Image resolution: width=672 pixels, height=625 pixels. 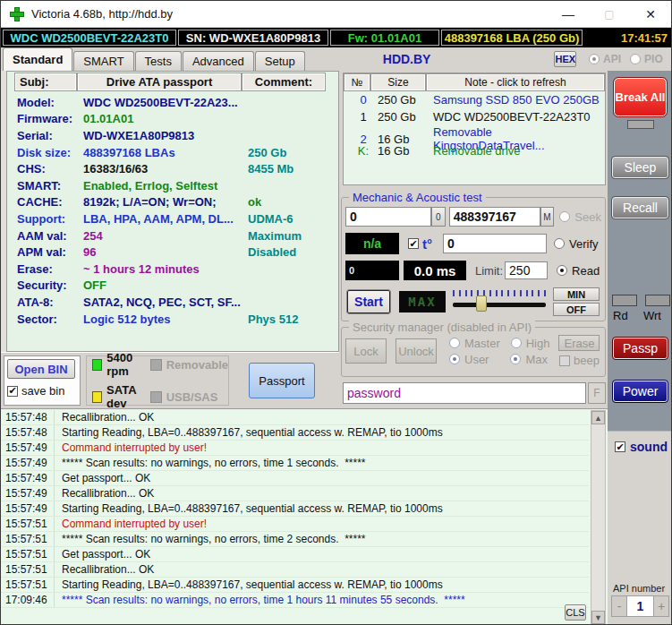 What do you see at coordinates (38, 59) in the screenshot?
I see `tab-standard: Standard` at bounding box center [38, 59].